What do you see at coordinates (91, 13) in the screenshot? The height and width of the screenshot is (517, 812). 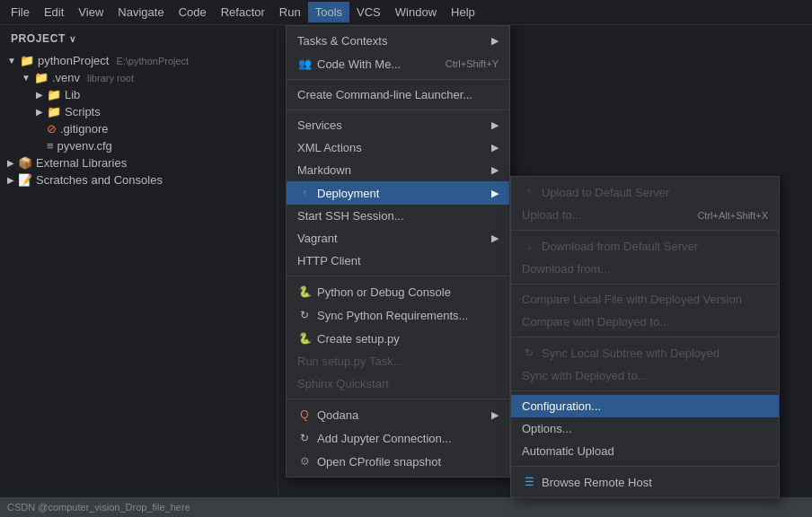 I see `menu-view: View` at bounding box center [91, 13].